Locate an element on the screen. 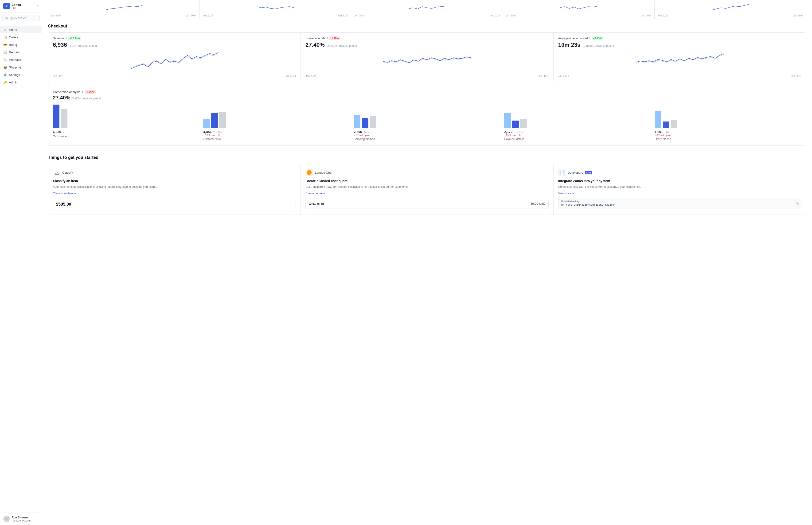  search-label: Quick search is located at coordinates (18, 18).